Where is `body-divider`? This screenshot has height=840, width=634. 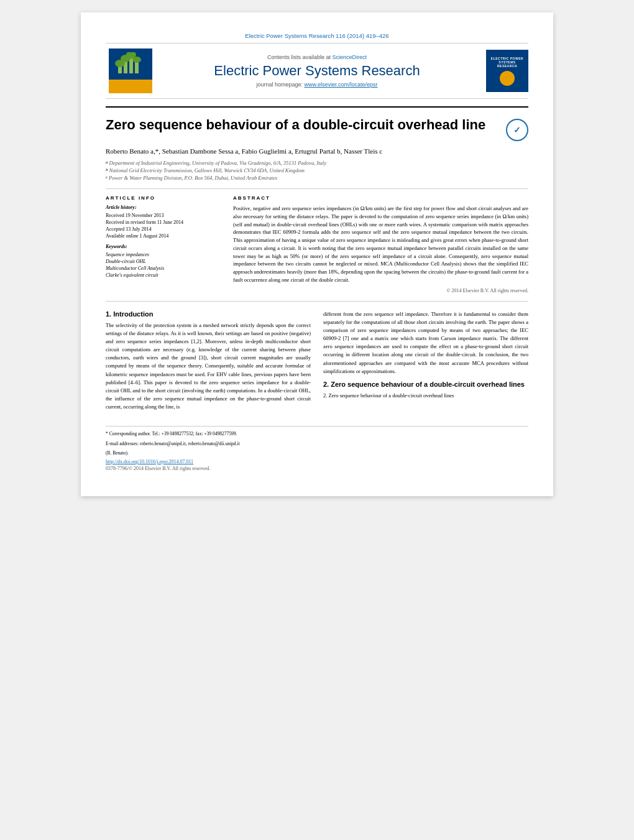
body-divider is located at coordinates (317, 301).